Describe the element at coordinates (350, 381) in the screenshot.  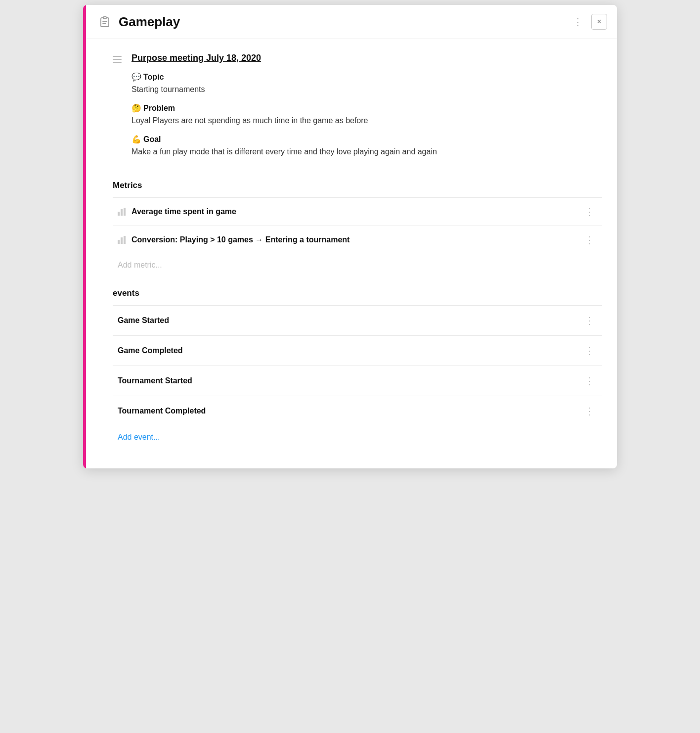
I see `event-label-2: Tournament Started` at that location.